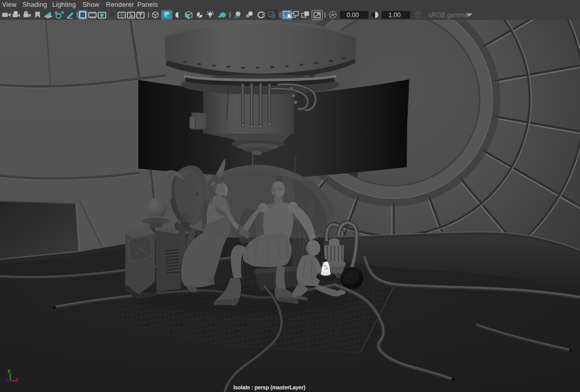 This screenshot has height=392, width=580. I want to click on svg-text: Isolate : persp (masterLayer), so click(269, 387).